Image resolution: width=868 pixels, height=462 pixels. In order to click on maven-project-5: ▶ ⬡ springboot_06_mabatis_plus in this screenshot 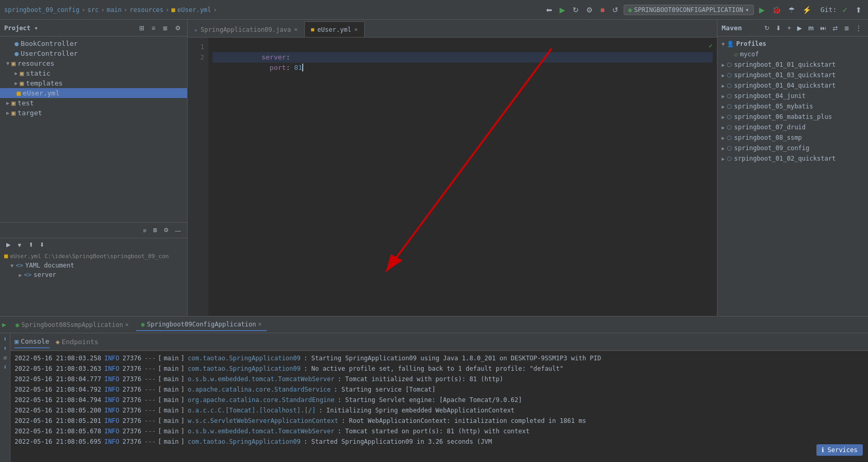, I will do `click(793, 117)`.